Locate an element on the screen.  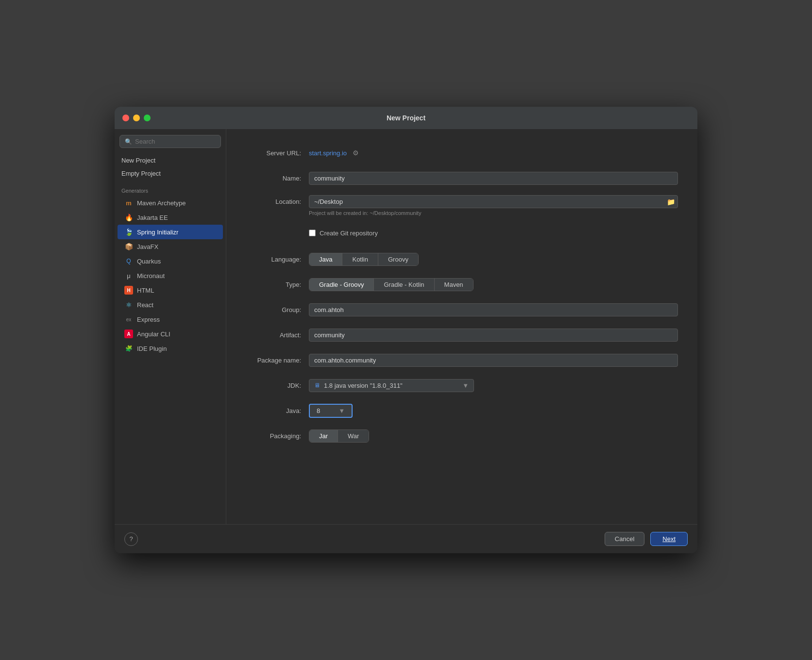
language-toggle-group: Java Kotlin Groovy is located at coordinates (364, 259).